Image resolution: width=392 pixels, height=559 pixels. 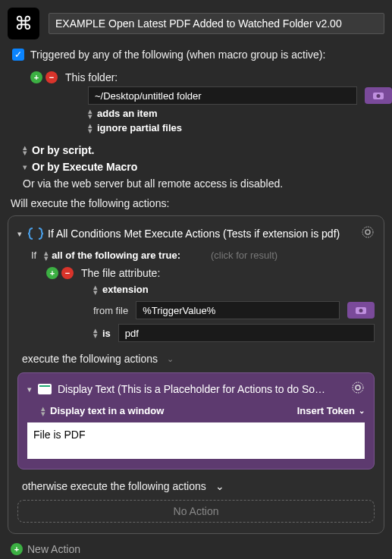 What do you see at coordinates (202, 203) in the screenshot?
I see `actions-section-label: Will execute the following actions:` at bounding box center [202, 203].